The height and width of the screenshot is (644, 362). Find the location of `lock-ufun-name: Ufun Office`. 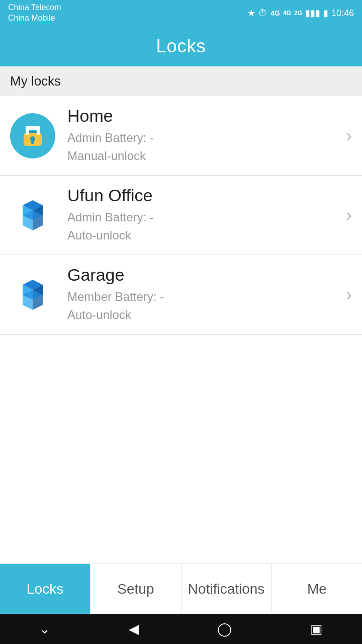

lock-ufun-name: Ufun Office is located at coordinates (204, 195).